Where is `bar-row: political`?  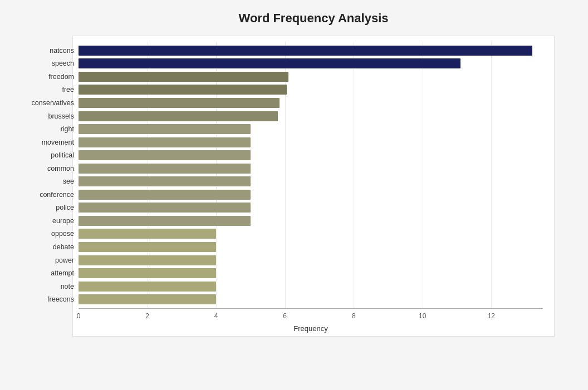 bar-row: political is located at coordinates (311, 155).